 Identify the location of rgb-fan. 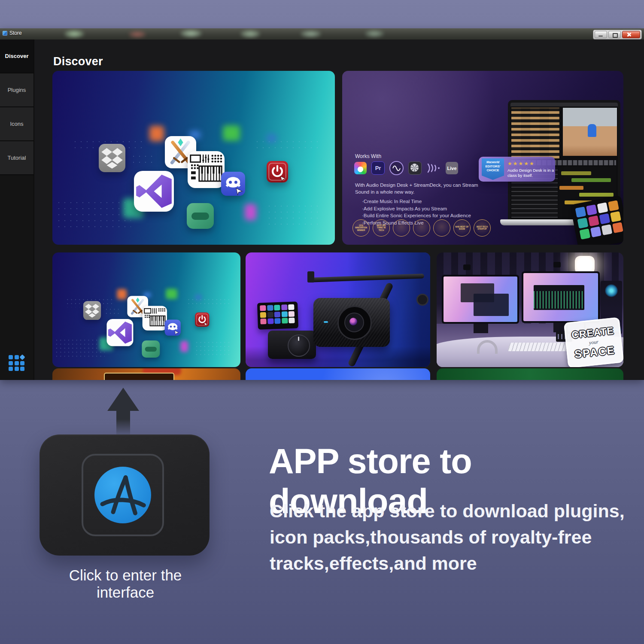
(611, 291).